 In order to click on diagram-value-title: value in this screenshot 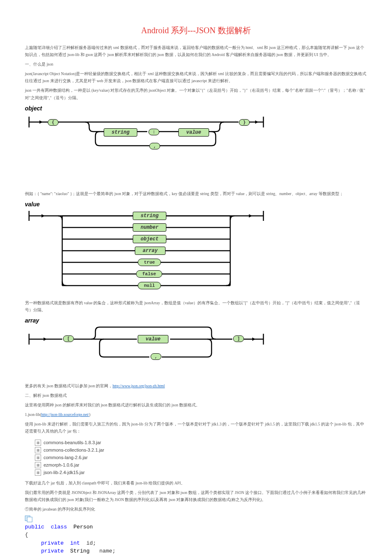, I will do `click(196, 204)`.